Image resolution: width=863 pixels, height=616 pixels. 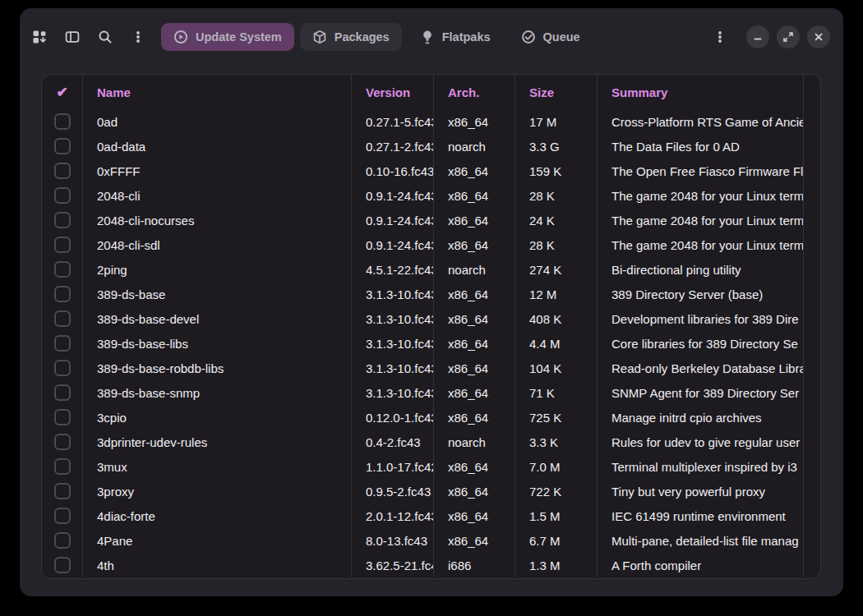 What do you see at coordinates (455, 37) in the screenshot?
I see `tab-flatpaks: Flatpaks` at bounding box center [455, 37].